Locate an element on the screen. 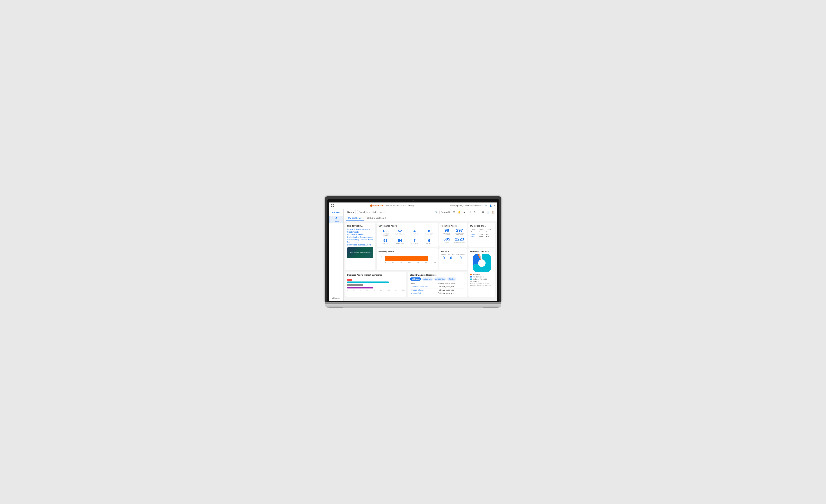 This screenshot has height=504, width=826. pie-chart-container is located at coordinates (482, 263).